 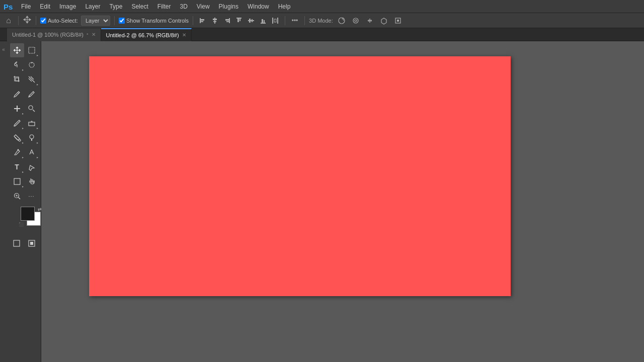 I want to click on healing-tool-button: ▸, so click(x=17, y=109).